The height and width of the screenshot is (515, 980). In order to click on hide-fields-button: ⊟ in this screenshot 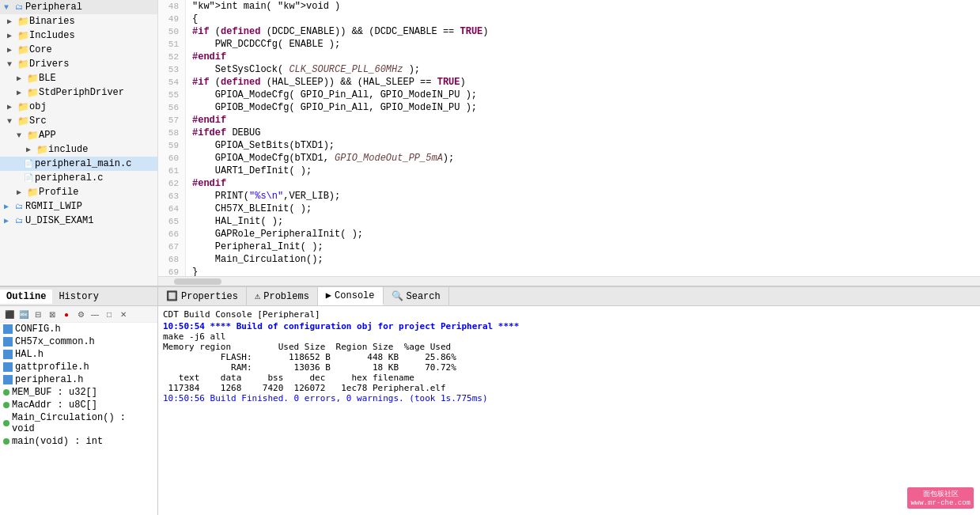, I will do `click(38, 314)`.